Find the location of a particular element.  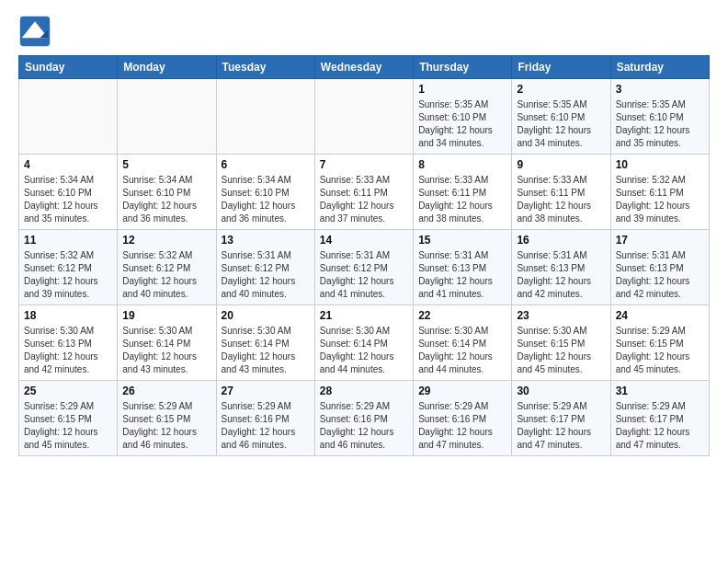

calendar-cell: 31Sunrise: 5:29 AM Sunset: 6:17 PM Dayli… is located at coordinates (660, 419).